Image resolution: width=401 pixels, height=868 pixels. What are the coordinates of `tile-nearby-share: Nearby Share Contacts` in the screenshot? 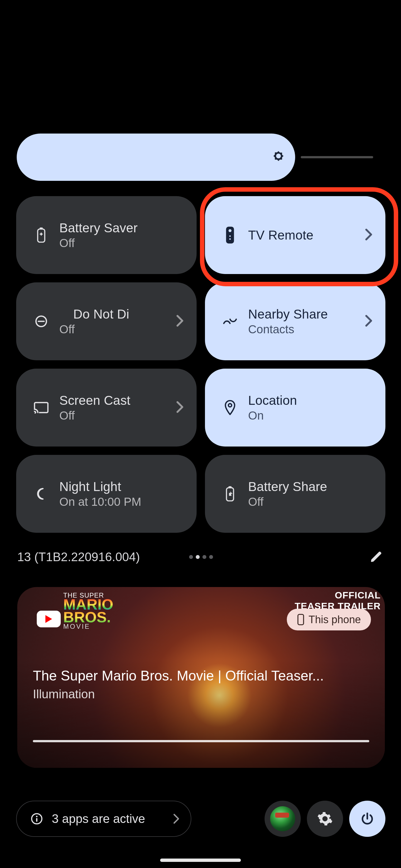 It's located at (295, 321).